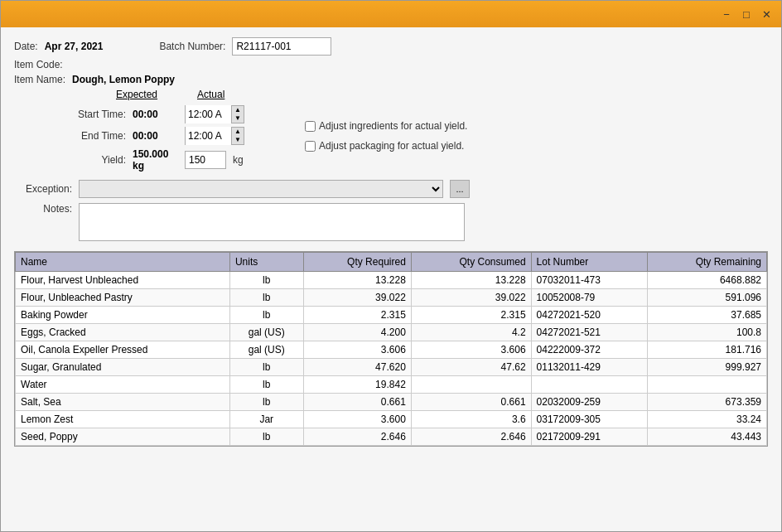  Describe the element at coordinates (726, 14) in the screenshot. I see `minimize-button: −` at that location.